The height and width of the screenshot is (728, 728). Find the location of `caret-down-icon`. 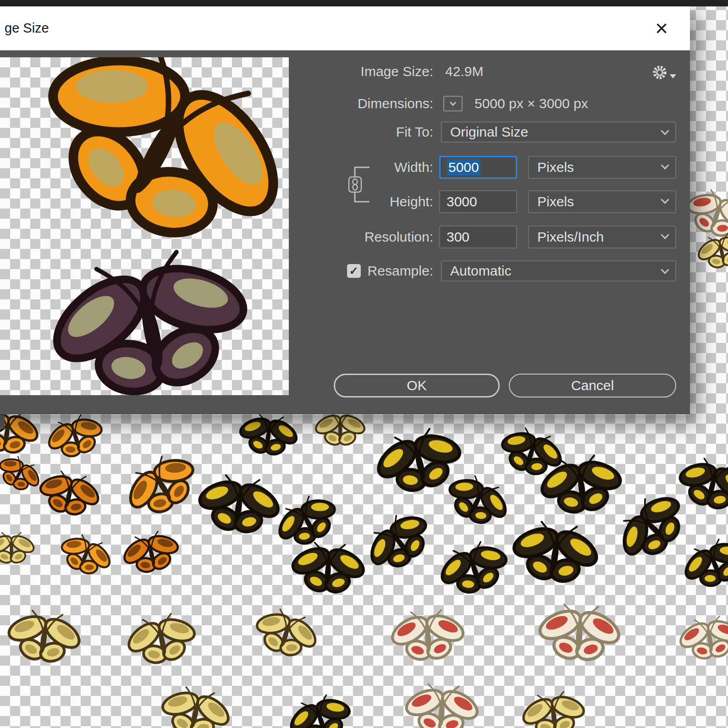

caret-down-icon is located at coordinates (673, 76).